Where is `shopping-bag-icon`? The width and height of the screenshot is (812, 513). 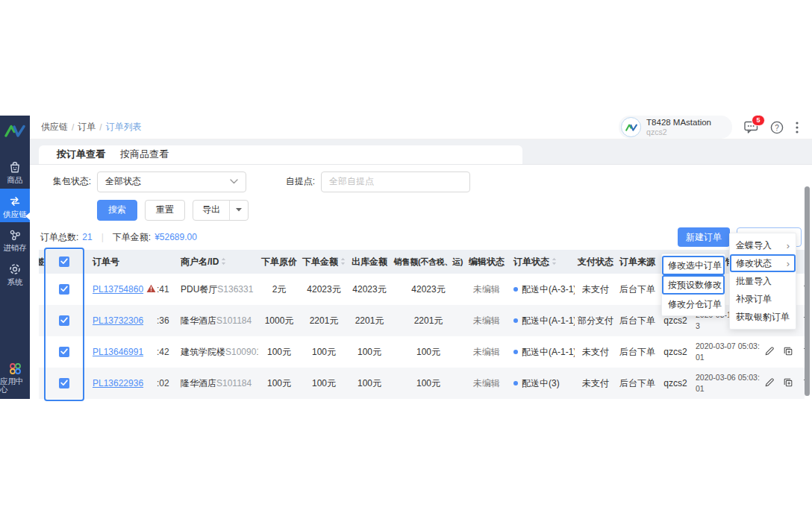
shopping-bag-icon is located at coordinates (15, 167).